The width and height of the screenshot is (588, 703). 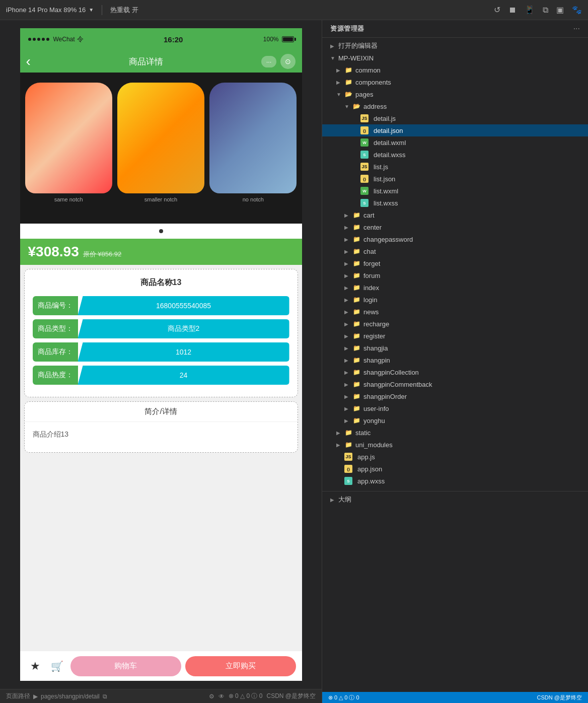 I want to click on file-list-js: ▶ JS list.js, so click(x=455, y=167).